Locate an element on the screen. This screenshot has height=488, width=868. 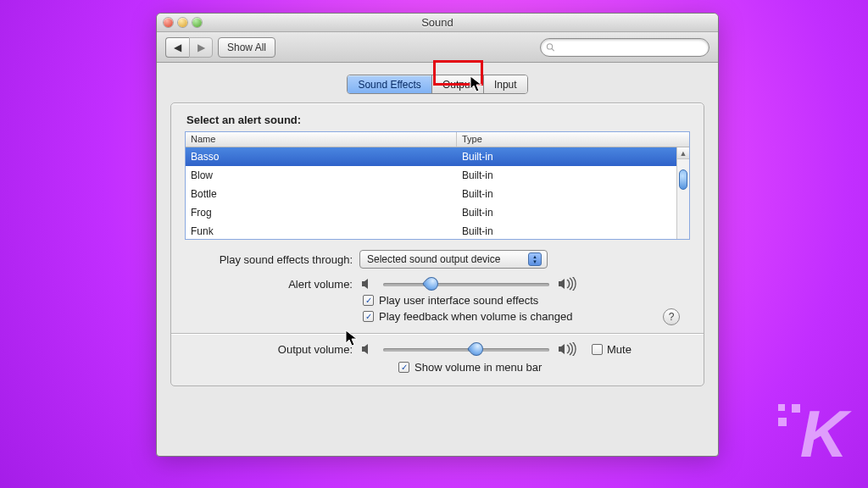
ui-sounds-checkbox: ✓ is located at coordinates (368, 300).